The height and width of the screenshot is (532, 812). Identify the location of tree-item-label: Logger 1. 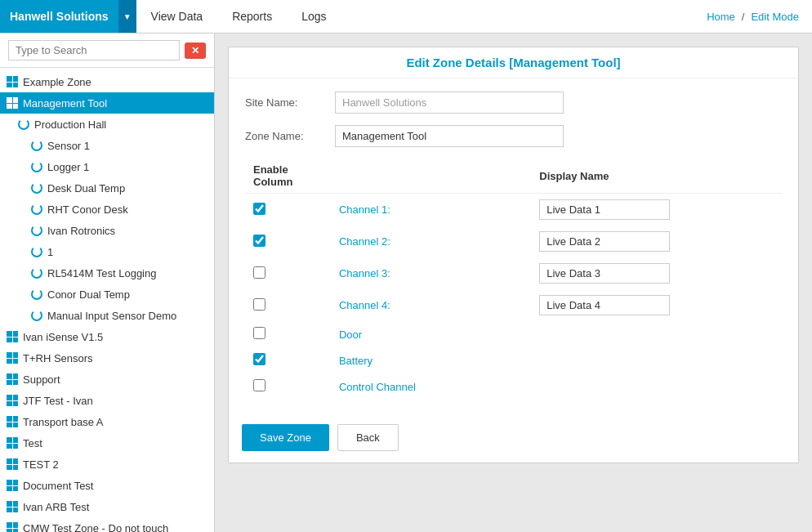
(69, 167).